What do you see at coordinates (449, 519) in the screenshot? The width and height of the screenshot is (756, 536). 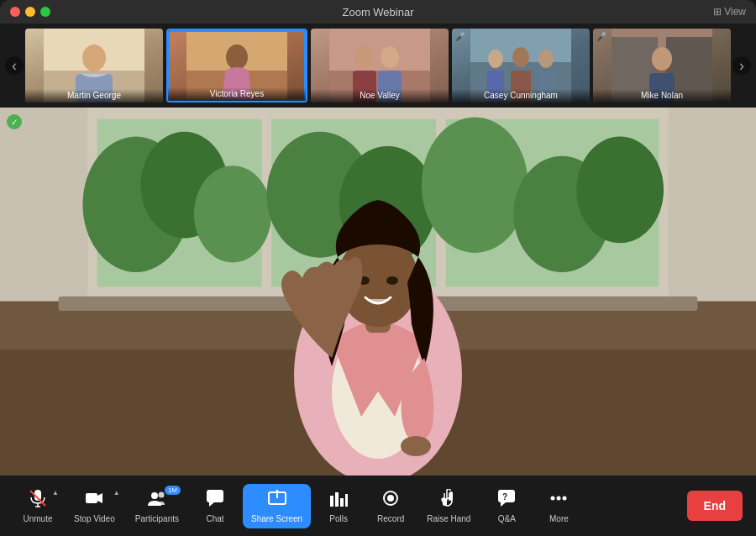 I see `raise-hand-label: Raise Hand` at bounding box center [449, 519].